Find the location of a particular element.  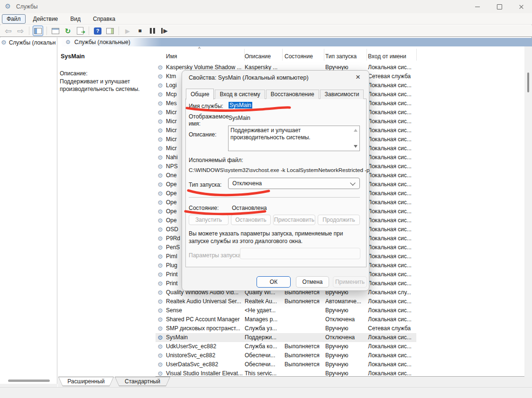

view-tab-расширенный: Расширенный is located at coordinates (86, 381).